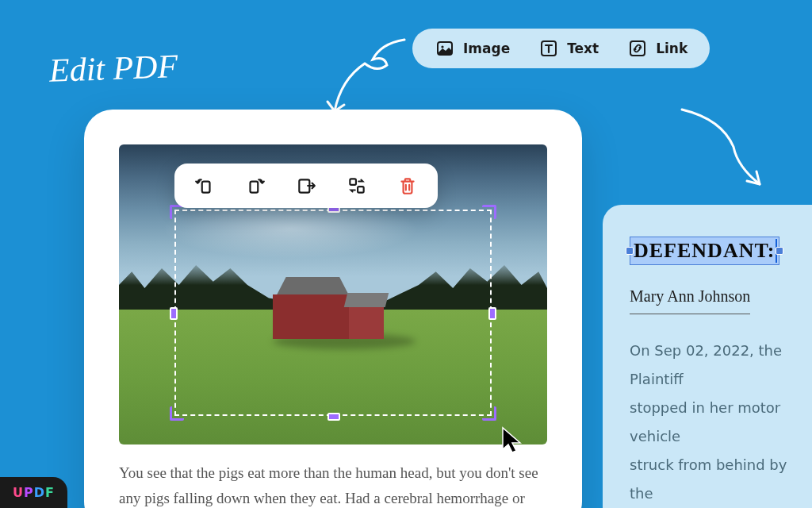 The height and width of the screenshot is (508, 812). Describe the element at coordinates (306, 186) in the screenshot. I see `extract-image-button` at that location.